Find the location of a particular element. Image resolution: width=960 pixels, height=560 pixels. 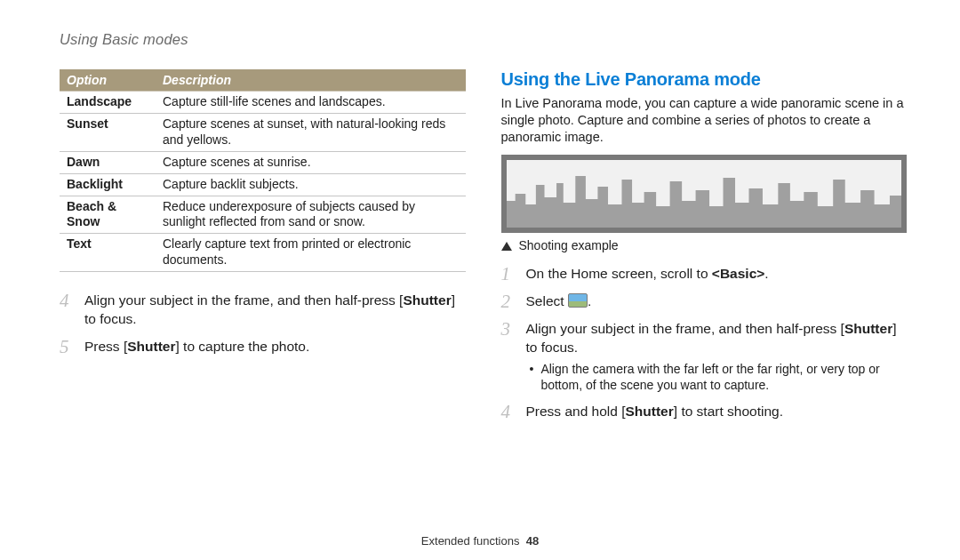

option-description: Capture scenes at sunrise. is located at coordinates (311, 162).